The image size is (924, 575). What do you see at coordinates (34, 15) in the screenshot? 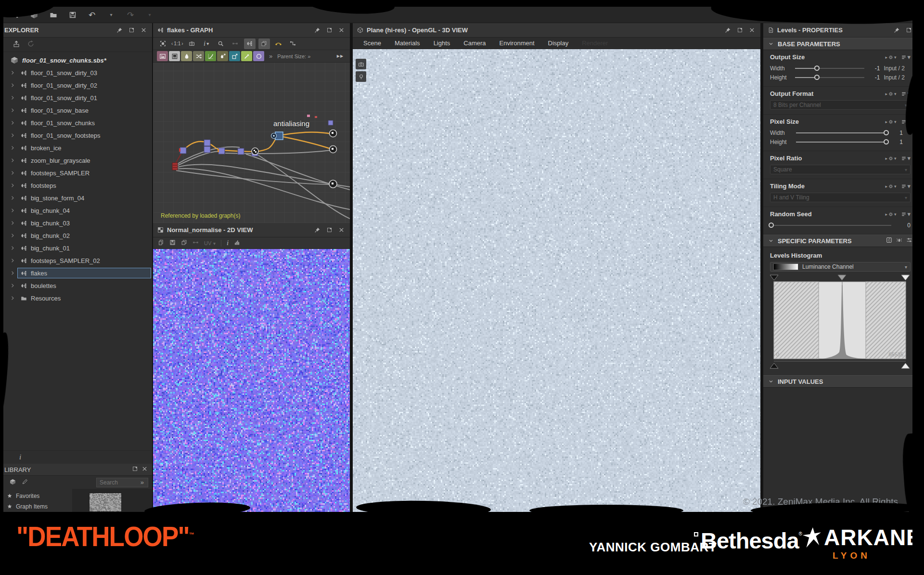
I see `new-package-button` at bounding box center [34, 15].